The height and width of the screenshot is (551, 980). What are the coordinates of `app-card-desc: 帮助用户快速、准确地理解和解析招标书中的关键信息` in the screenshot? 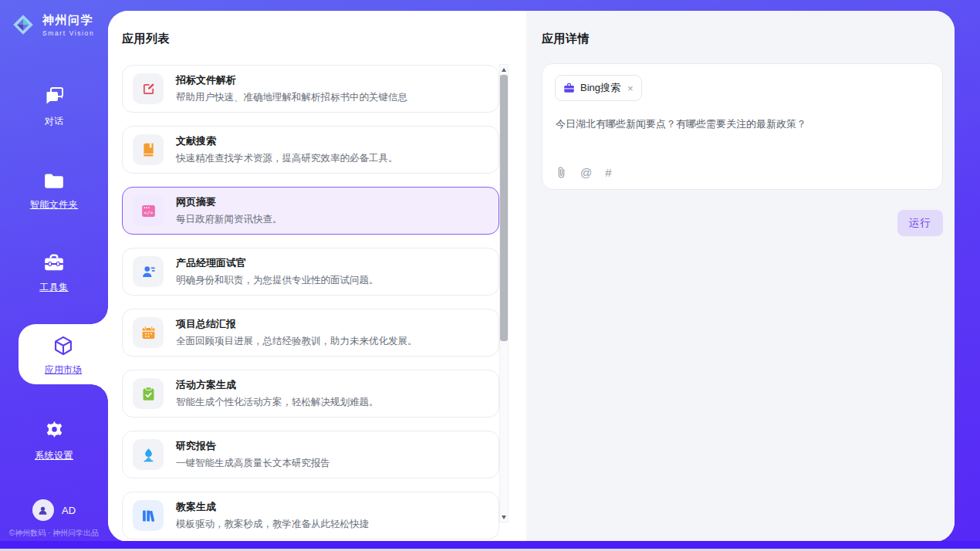 It's located at (292, 97).